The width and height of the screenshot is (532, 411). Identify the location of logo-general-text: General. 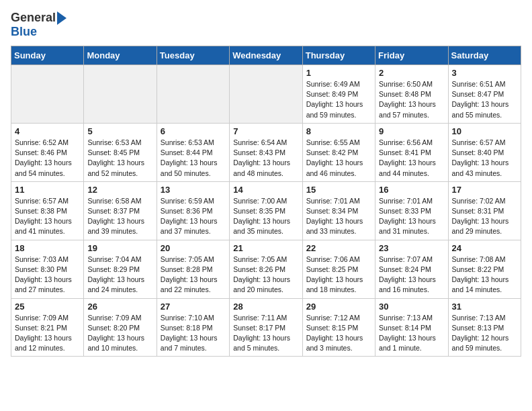
(34, 17).